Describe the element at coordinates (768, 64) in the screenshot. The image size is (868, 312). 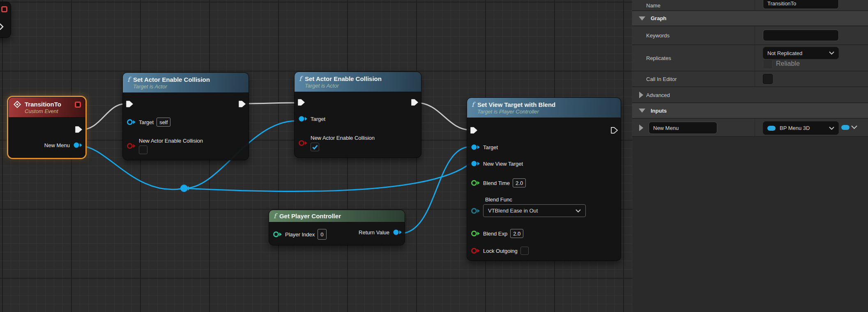
I see `reliable-checkbox` at that location.